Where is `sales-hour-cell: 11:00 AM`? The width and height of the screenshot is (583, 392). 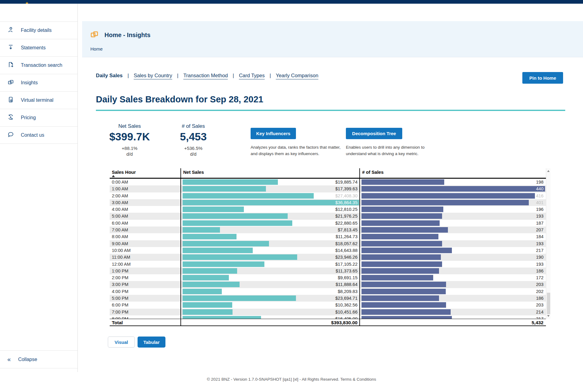 sales-hour-cell: 11:00 AM is located at coordinates (145, 257).